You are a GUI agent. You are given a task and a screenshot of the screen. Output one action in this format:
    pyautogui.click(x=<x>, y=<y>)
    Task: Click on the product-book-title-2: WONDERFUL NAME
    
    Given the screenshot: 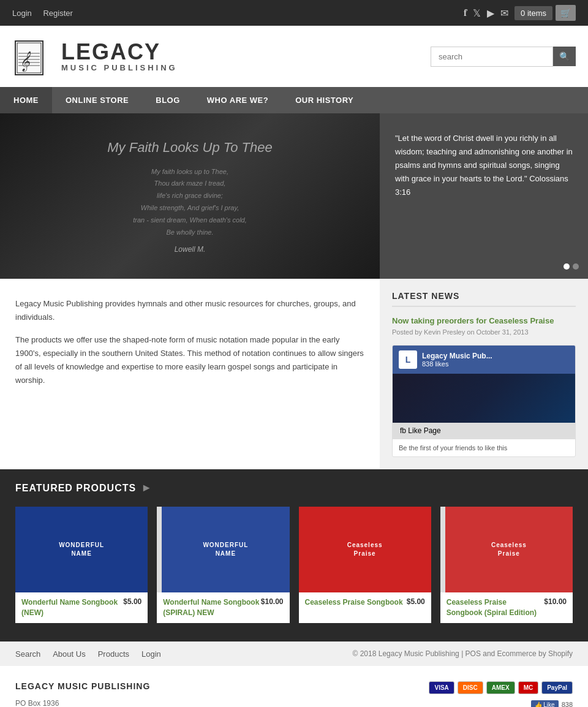 What is the action you would take?
    pyautogui.click(x=225, y=550)
    